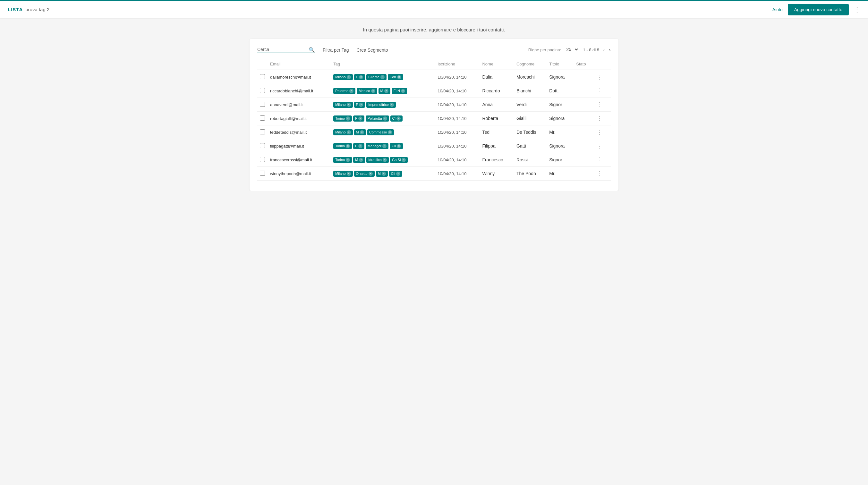 The height and width of the screenshot is (485, 868). I want to click on table-row: teddeteddis@mail.itMilano×M×Commesso×10/…, so click(434, 132).